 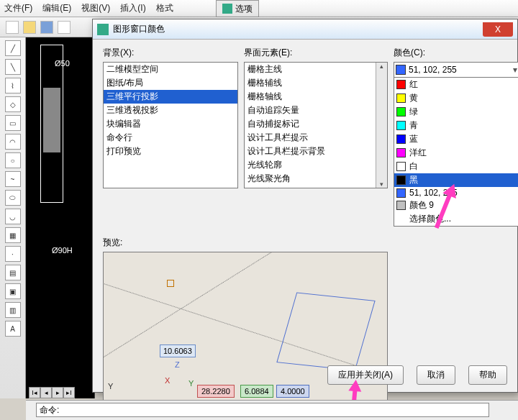 I want to click on color-item: 颜色 9, so click(x=456, y=206).